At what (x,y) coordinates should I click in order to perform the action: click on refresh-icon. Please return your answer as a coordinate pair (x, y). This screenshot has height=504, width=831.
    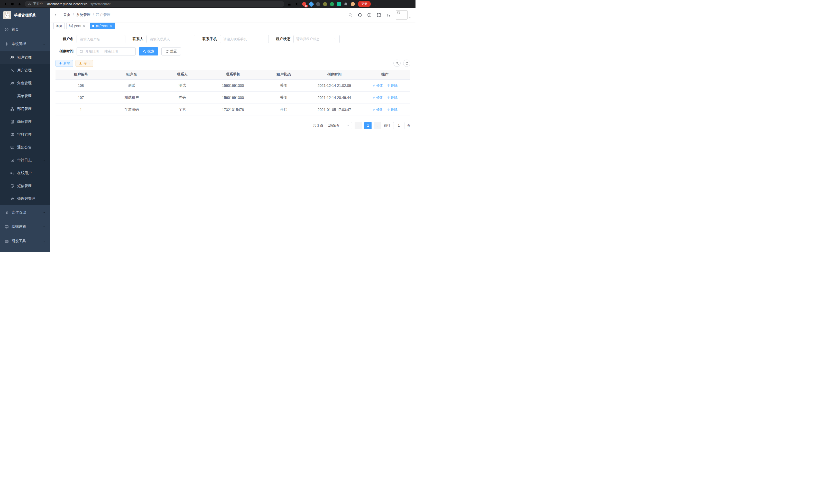
    Looking at the image, I should click on (167, 52).